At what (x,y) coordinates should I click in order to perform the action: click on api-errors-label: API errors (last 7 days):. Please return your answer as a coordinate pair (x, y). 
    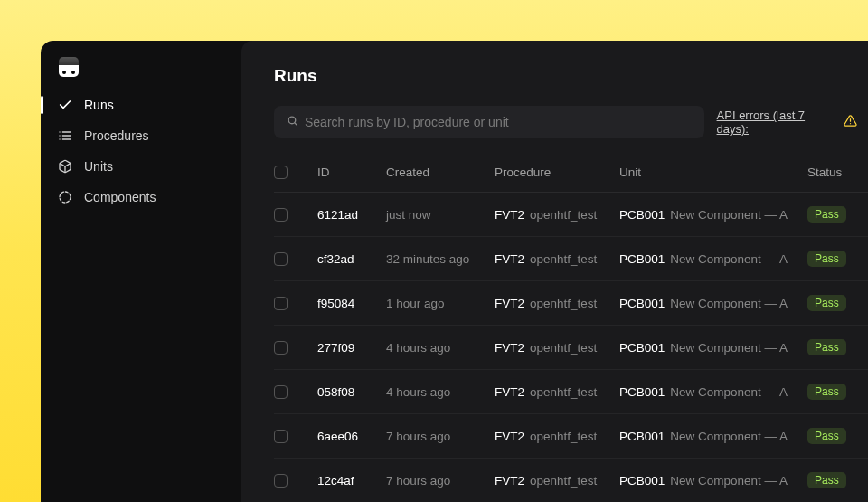
    Looking at the image, I should click on (778, 122).